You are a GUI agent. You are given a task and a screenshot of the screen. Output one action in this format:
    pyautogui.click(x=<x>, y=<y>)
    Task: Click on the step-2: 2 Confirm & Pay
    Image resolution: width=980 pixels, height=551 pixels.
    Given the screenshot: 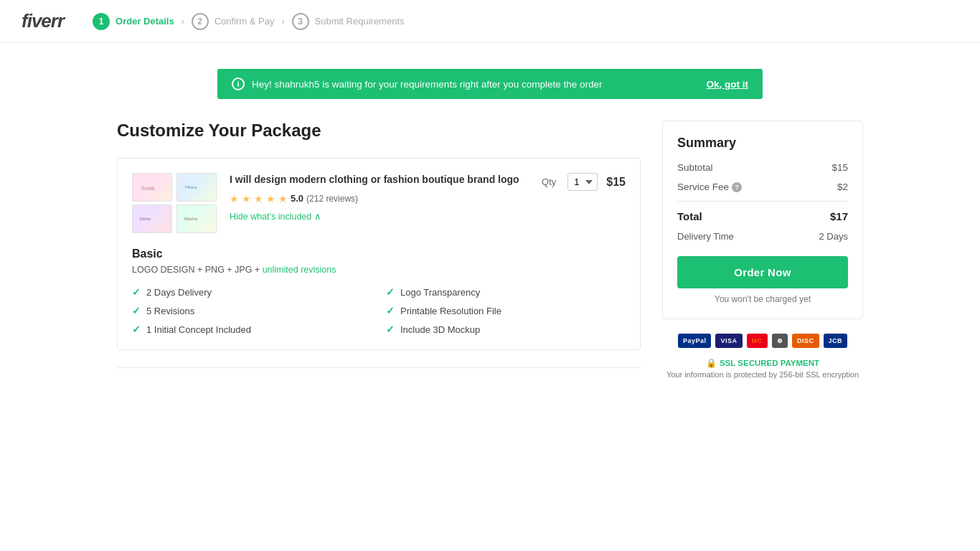 What is the action you would take?
    pyautogui.click(x=233, y=22)
    